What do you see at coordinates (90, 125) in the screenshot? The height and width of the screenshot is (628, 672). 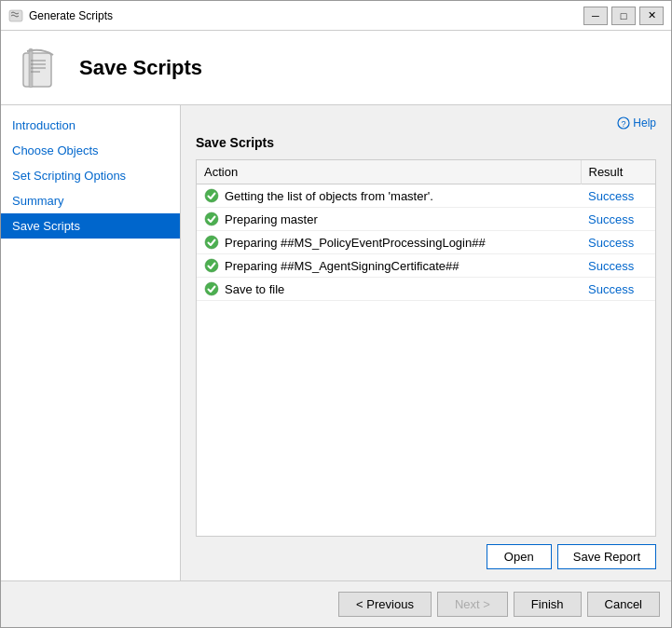 I see `sidebar-item-introduction: Introduction` at bounding box center [90, 125].